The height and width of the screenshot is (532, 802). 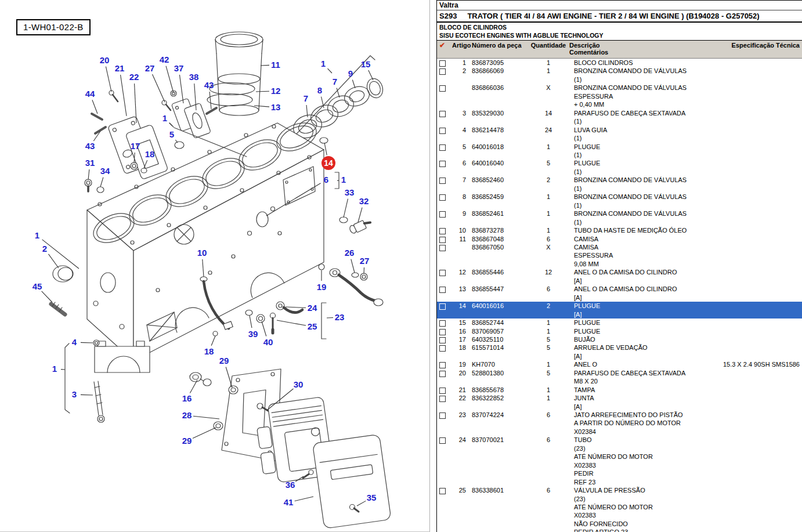 What do you see at coordinates (620, 424) in the screenshot?
I see `table-row: 238370742246JATO ARREFECIMENTO DO PISTÃO…` at bounding box center [620, 424].